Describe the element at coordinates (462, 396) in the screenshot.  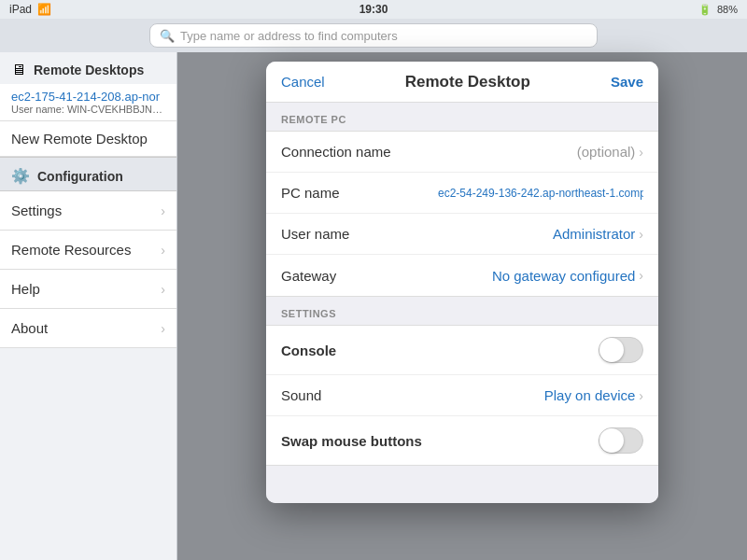
I see `settings-group: Console Sound Play on device ›` at that location.